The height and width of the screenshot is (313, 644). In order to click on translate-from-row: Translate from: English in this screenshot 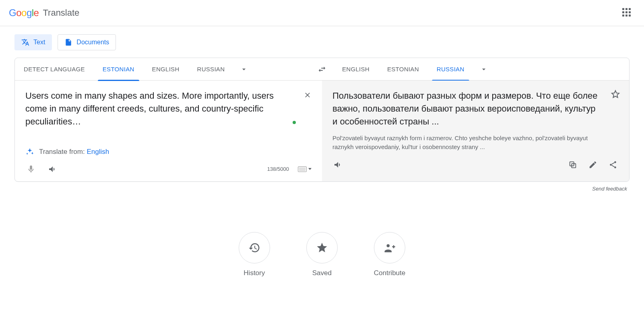, I will do `click(168, 152)`.